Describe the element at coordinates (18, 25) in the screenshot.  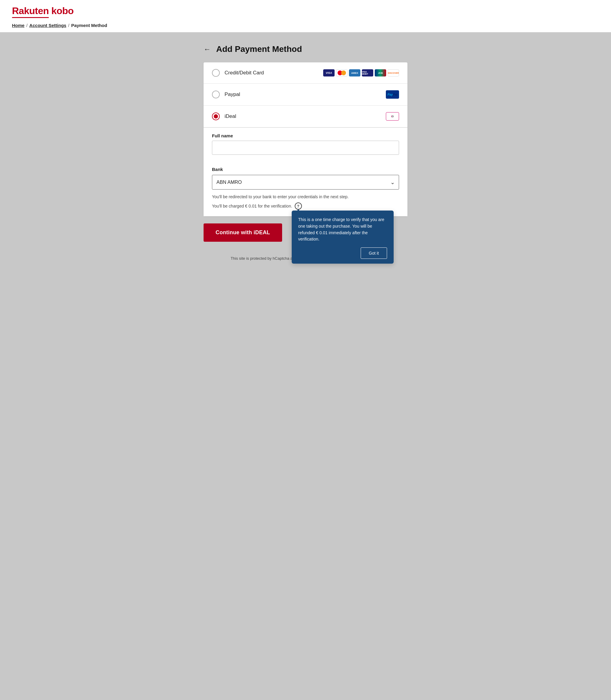
I see `breadcrumb-home: Home` at that location.